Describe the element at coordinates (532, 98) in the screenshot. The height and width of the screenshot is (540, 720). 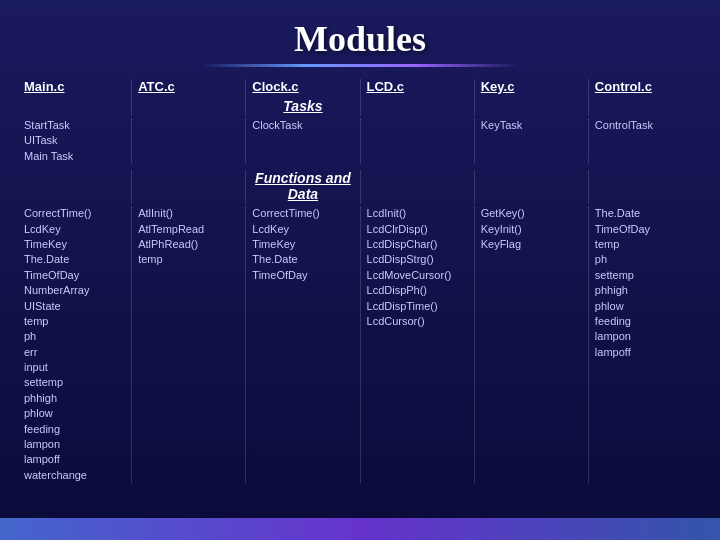
I see `col-header-key: Key.c` at that location.